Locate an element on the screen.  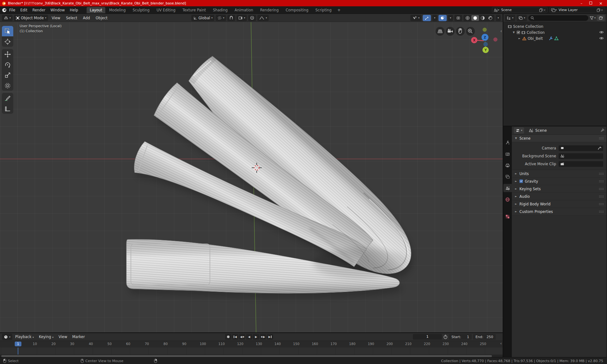
ruler-frame-label: 90 is located at coordinates (184, 344).